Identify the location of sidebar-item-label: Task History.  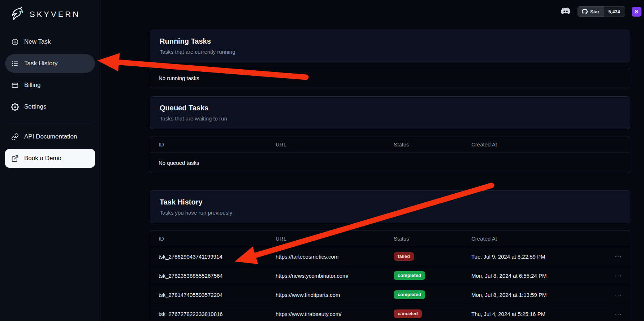
(41, 63).